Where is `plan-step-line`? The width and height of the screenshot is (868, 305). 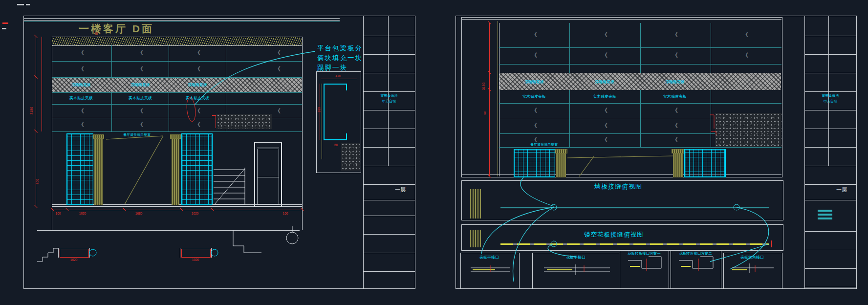 plan-step-line is located at coordinates (247, 241).